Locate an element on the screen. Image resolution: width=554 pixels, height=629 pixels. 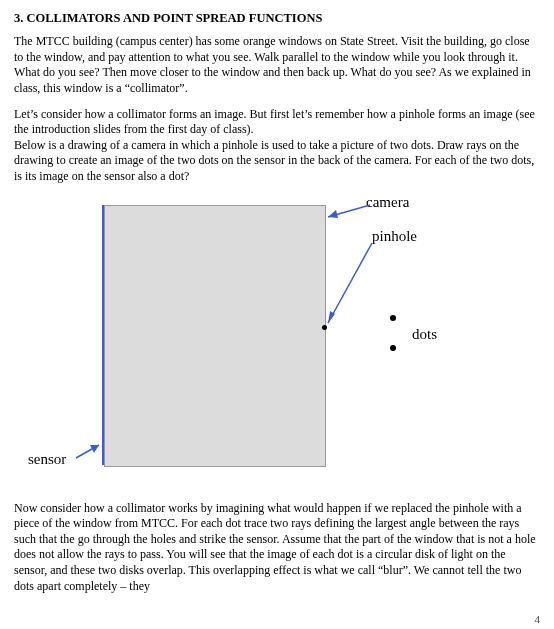
label-dots: dots is located at coordinates (424, 335).